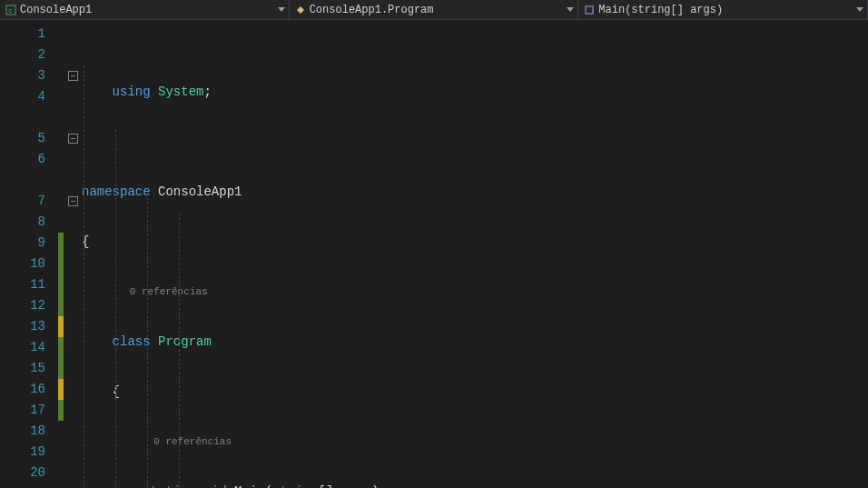 The height and width of the screenshot is (488, 868). What do you see at coordinates (29, 55) in the screenshot?
I see `line-number: 2` at bounding box center [29, 55].